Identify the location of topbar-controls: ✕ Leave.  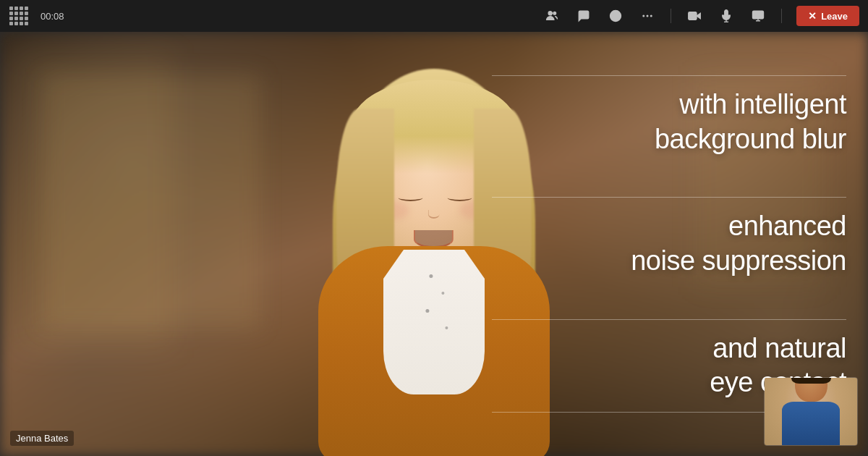
(702, 16).